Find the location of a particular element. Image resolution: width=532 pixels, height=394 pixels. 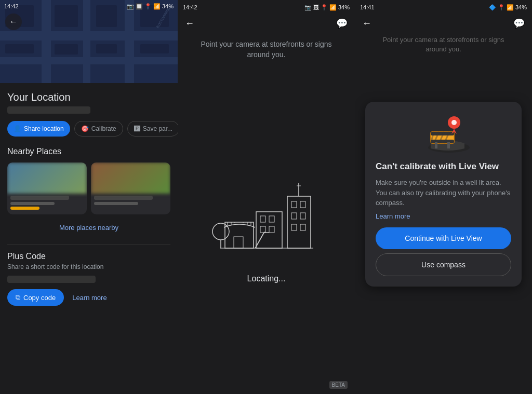

barrier-pin-illustration is located at coordinates (444, 133).